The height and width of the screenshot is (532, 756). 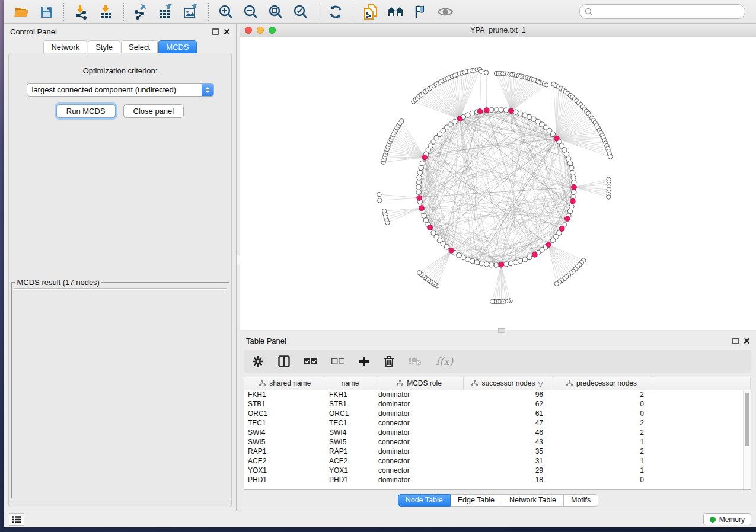 I want to click on table-row: PHD1PHD1dominator180, so click(x=497, y=480).